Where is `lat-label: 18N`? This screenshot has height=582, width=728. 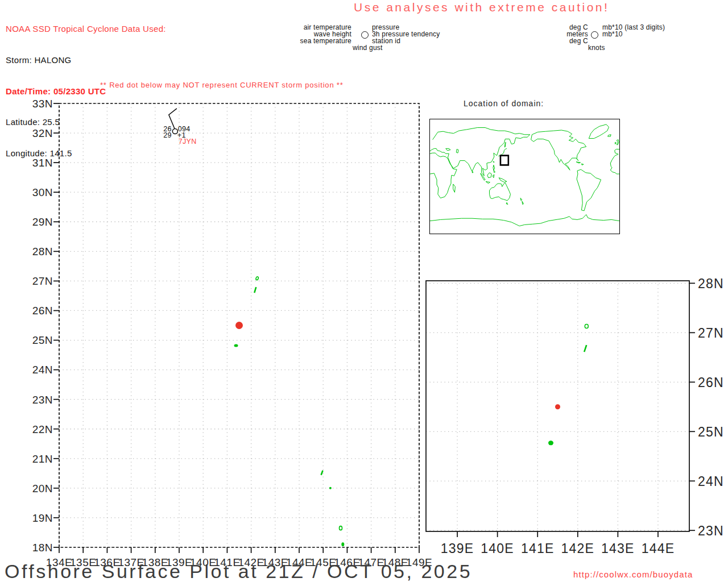
lat-label: 18N is located at coordinates (43, 548).